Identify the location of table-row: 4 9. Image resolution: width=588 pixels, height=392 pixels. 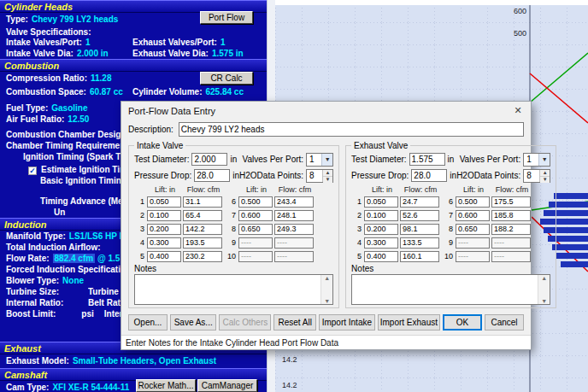
(451, 243).